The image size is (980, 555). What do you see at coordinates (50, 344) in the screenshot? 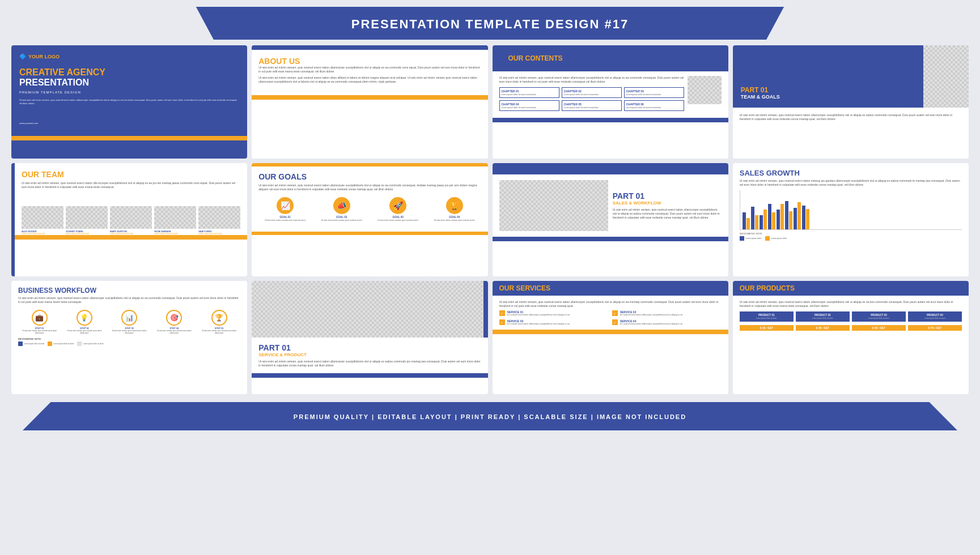
I see `legend9-2-box` at bounding box center [50, 344].